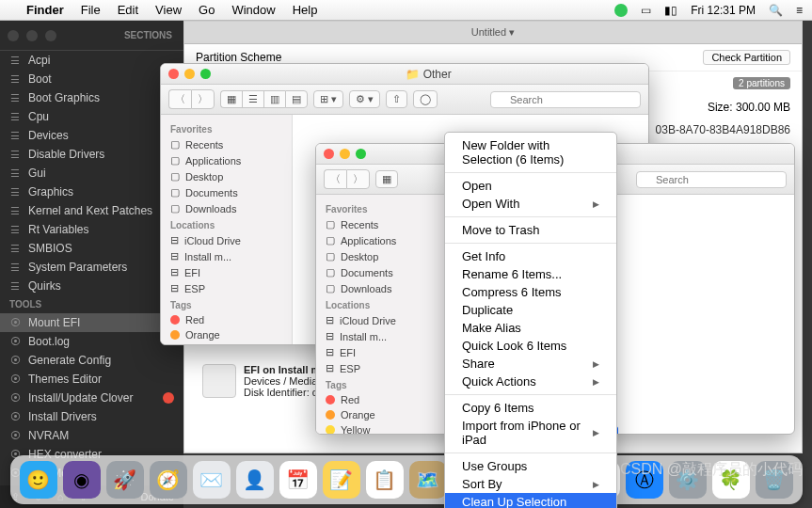 The width and height of the screenshot is (812, 508). Describe the element at coordinates (92, 398) in the screenshot. I see `tool-item: ⦿Install/Update Clover` at that location.